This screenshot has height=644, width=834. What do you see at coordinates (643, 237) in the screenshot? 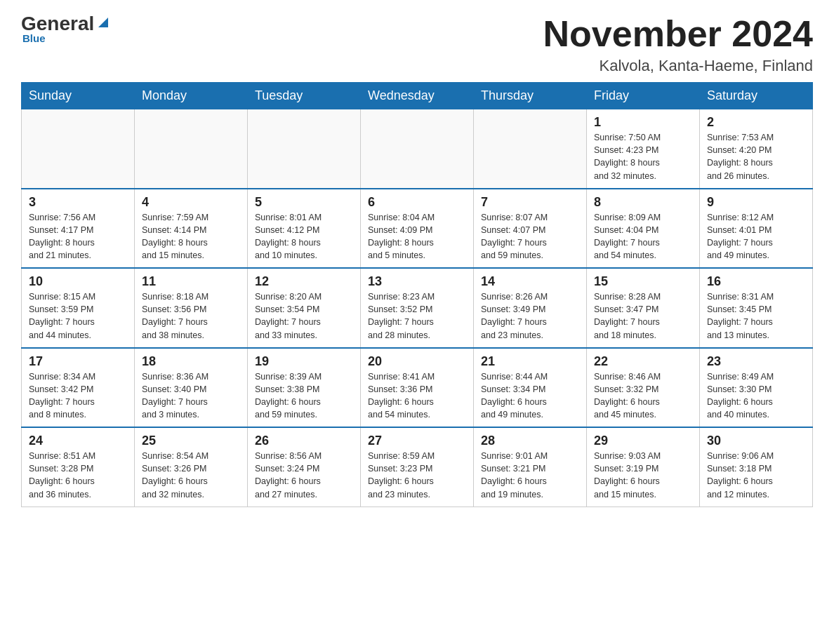
I see `day-info: Sunrise: 8:09 AM Sunset: 4:04 PM Dayligh…` at bounding box center [643, 237].